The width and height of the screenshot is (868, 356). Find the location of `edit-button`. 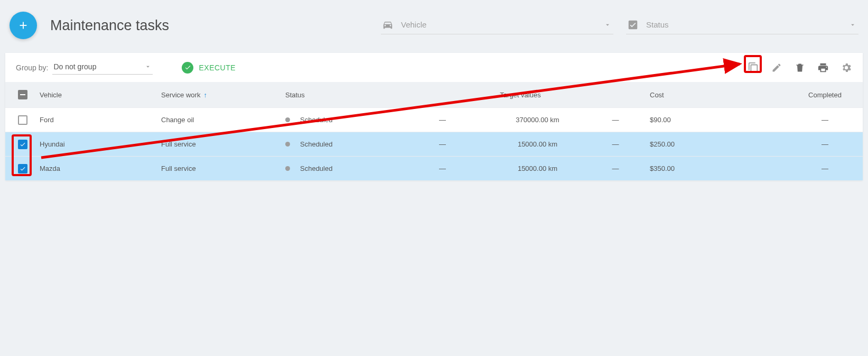

edit-button is located at coordinates (777, 68).